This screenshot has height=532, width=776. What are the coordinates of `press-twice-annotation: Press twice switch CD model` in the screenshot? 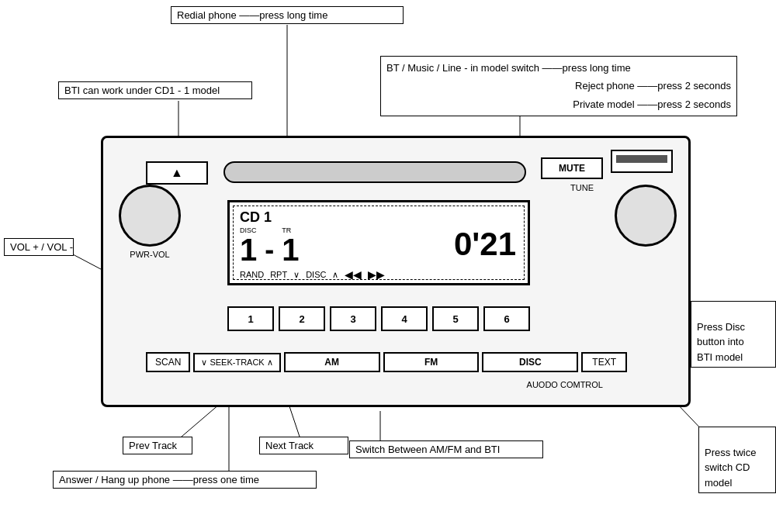 It's located at (737, 460).